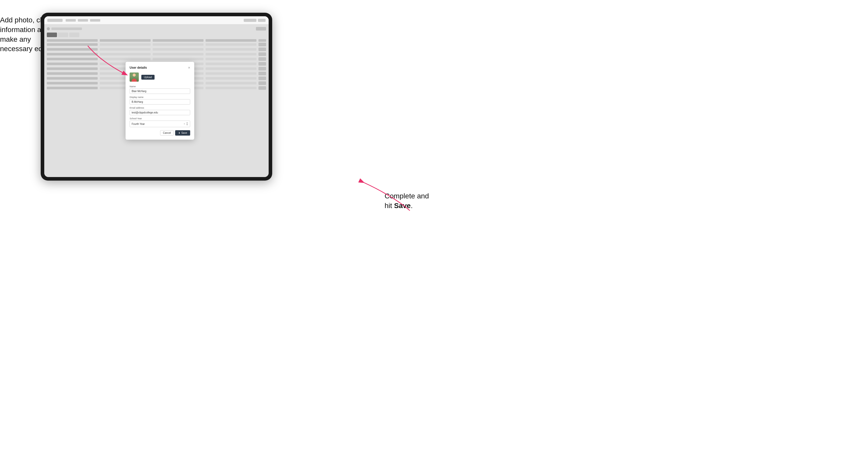  Describe the element at coordinates (138, 68) in the screenshot. I see `modal-title: User details` at that location.